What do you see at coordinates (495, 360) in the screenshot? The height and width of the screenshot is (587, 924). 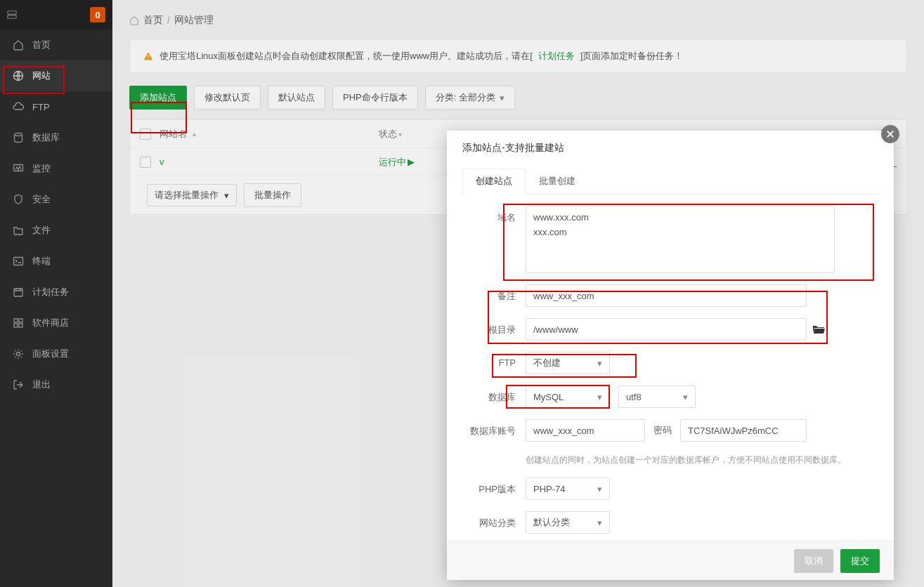 I see `label-ftp: FTP` at bounding box center [495, 360].